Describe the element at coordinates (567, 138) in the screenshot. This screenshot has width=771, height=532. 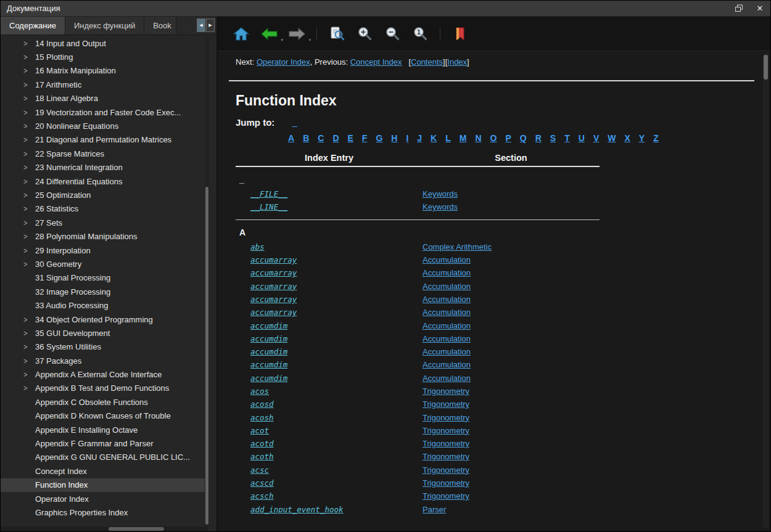
I see `jump-letter-T: T` at that location.